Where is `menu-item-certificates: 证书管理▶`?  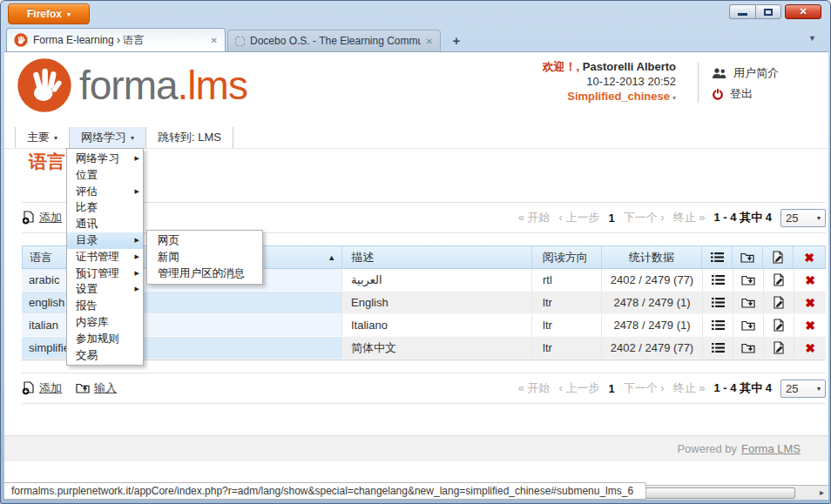
menu-item-certificates: 证书管理▶ is located at coordinates (105, 258).